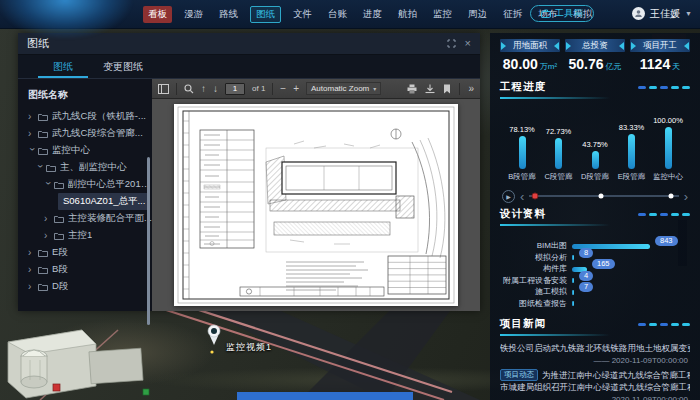  What do you see at coordinates (664, 324) in the screenshot?
I see `section-dashes-decoration` at bounding box center [664, 324].